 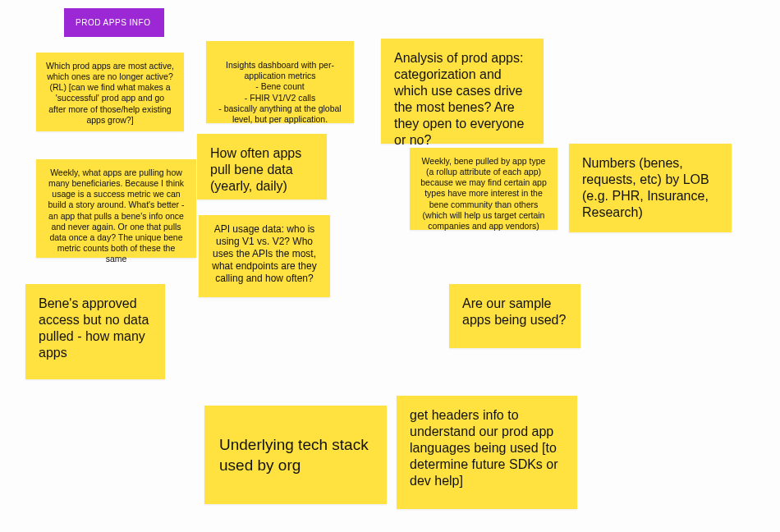 What do you see at coordinates (110, 93) in the screenshot?
I see `note-text: Which prod apps are most active, which o…` at bounding box center [110, 93].